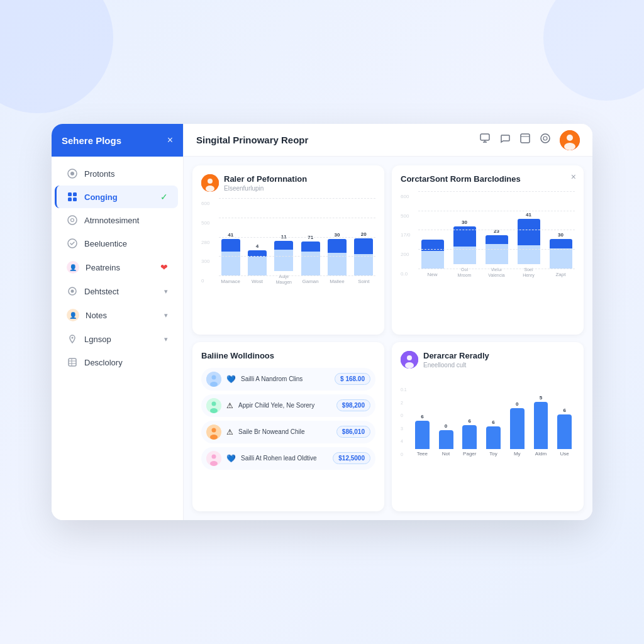 Image resolution: width=644 pixels, height=644 pixels. I want to click on bar-soint: 20 Soint, so click(364, 258).